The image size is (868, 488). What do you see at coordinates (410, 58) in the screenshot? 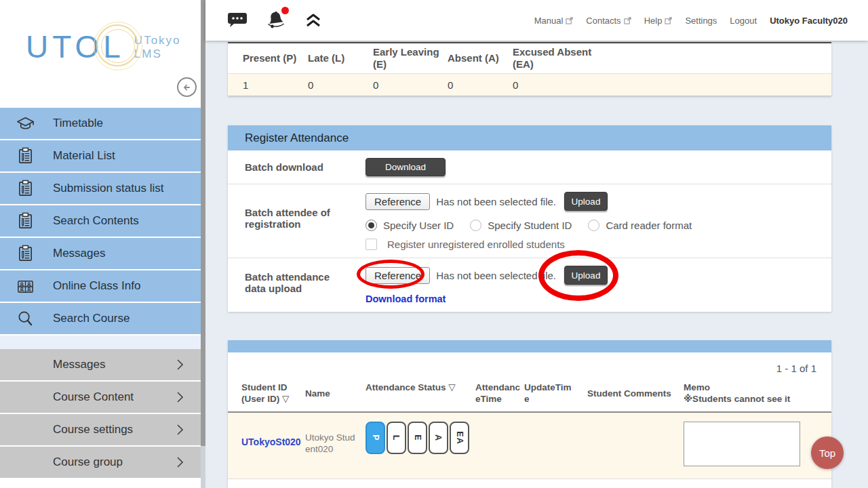
I see `column-header: Early Leaving (E)` at bounding box center [410, 58].